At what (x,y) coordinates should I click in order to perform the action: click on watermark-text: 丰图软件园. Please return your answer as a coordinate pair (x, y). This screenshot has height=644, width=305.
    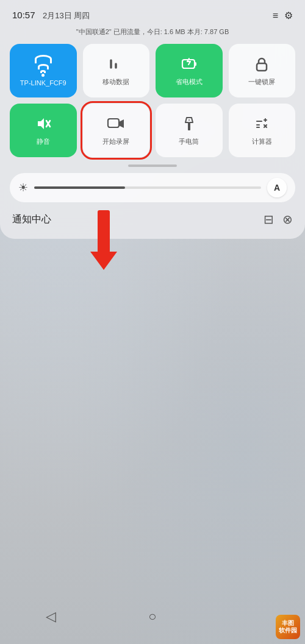
    Looking at the image, I should click on (288, 627).